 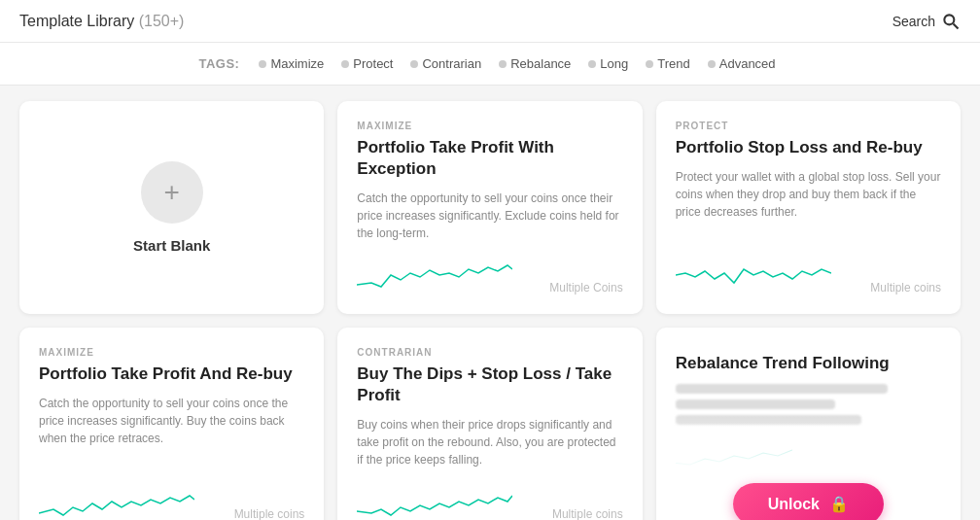 I want to click on search-label: Search, so click(x=914, y=21).